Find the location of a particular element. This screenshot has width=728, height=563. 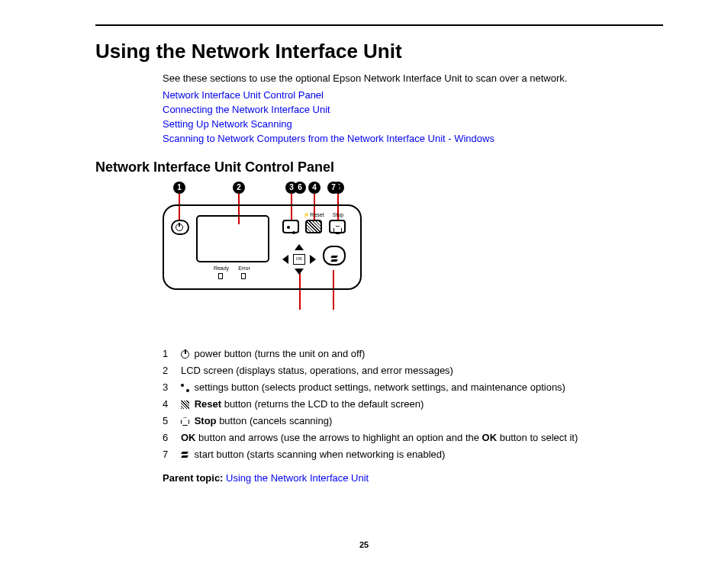

parent-topic-link: Using the Network Interface Unit is located at coordinates (298, 478).